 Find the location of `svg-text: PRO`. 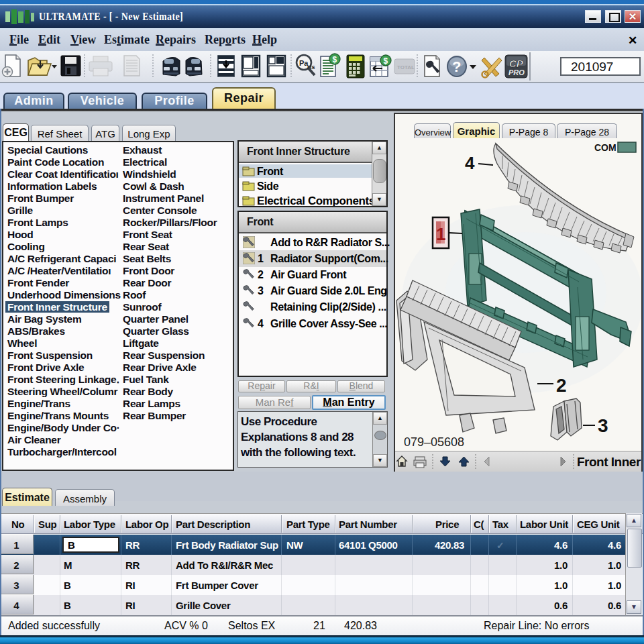

svg-text: PRO is located at coordinates (517, 72).